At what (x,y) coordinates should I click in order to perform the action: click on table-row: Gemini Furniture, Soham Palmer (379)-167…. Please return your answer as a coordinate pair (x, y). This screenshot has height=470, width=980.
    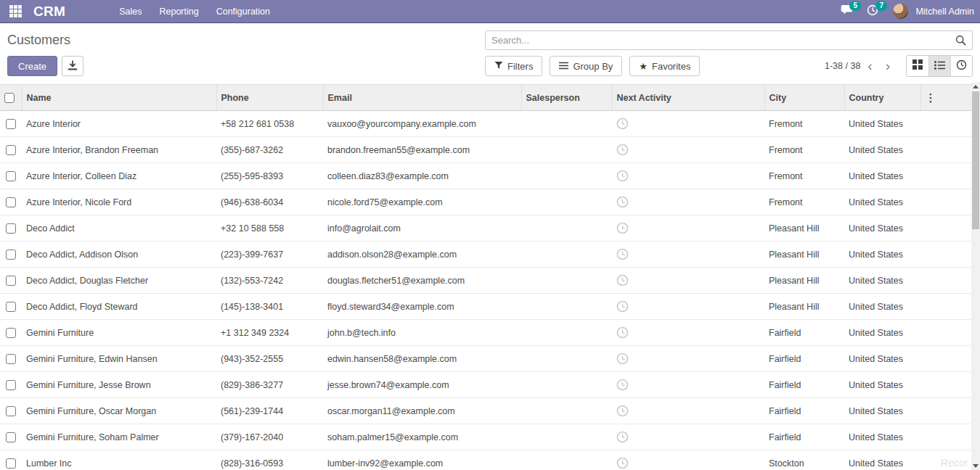
    Looking at the image, I should click on (486, 437).